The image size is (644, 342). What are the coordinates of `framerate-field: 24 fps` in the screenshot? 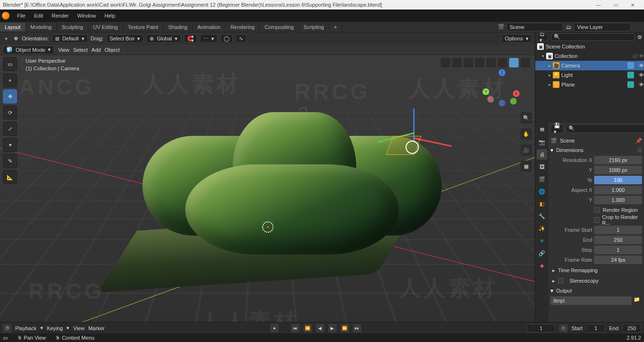 It's located at (618, 260).